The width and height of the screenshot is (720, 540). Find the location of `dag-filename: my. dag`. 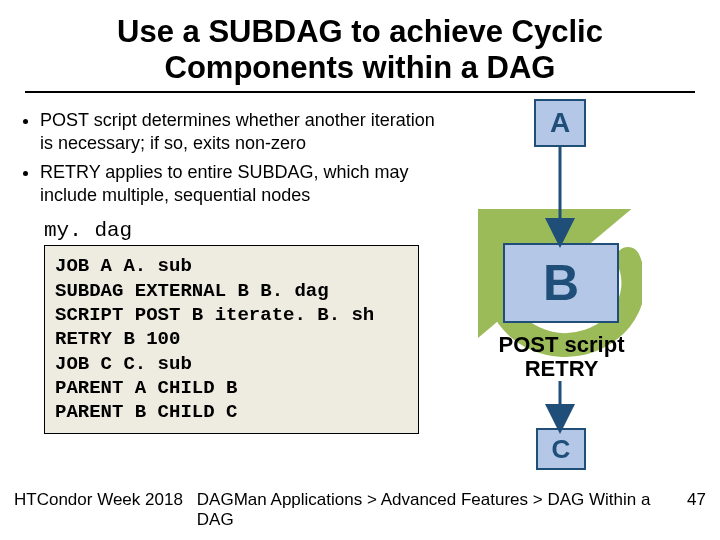

dag-filename: my. dag is located at coordinates (248, 230).